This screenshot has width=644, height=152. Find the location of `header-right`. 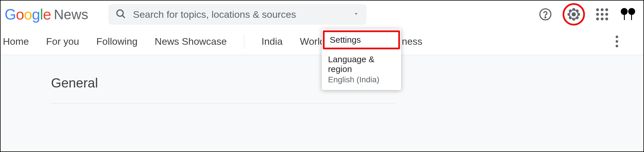

header-right is located at coordinates (587, 14).